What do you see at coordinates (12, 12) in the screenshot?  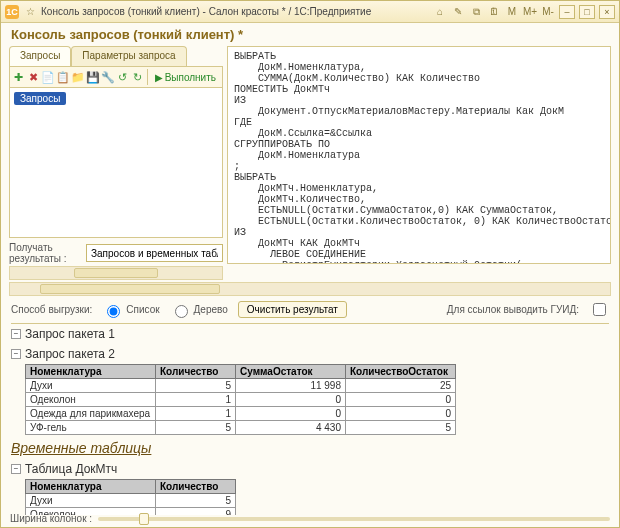 I see `app-icon: 1C` at bounding box center [12, 12].